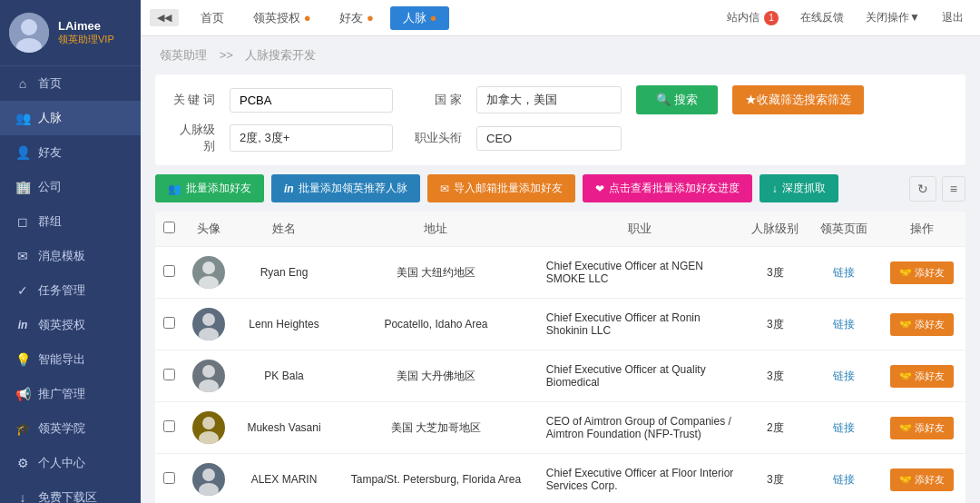  Describe the element at coordinates (436, 429) in the screenshot. I see `row-location: 美国 大芝加哥地区` at that location.